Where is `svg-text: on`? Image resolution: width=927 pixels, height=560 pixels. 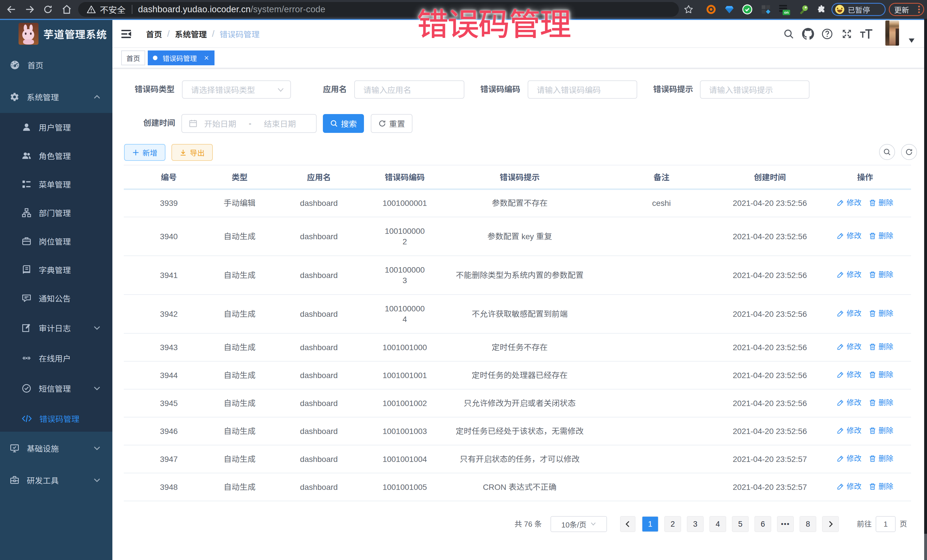
svg-text: on is located at coordinates (786, 12).